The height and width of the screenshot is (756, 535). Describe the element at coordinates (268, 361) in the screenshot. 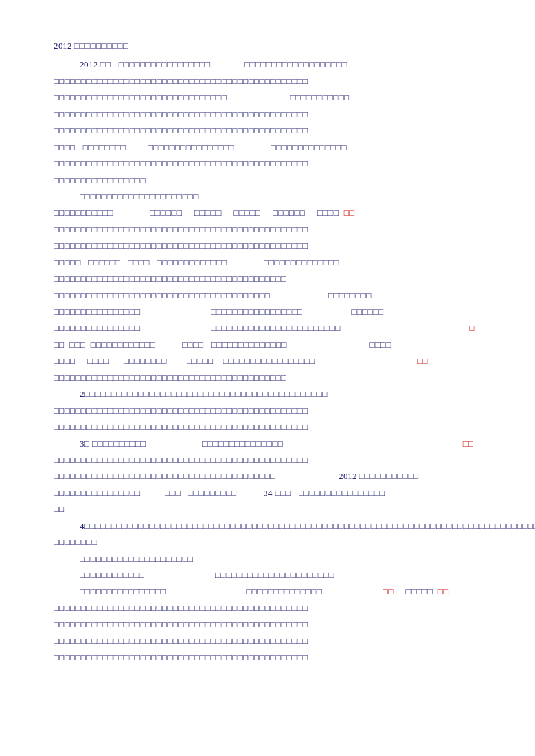

I see `s1-body-10: □□□□ □□□□ □□□□□□□□ □□□□□ □□□□□□□□□□□□□□□…` at that location.